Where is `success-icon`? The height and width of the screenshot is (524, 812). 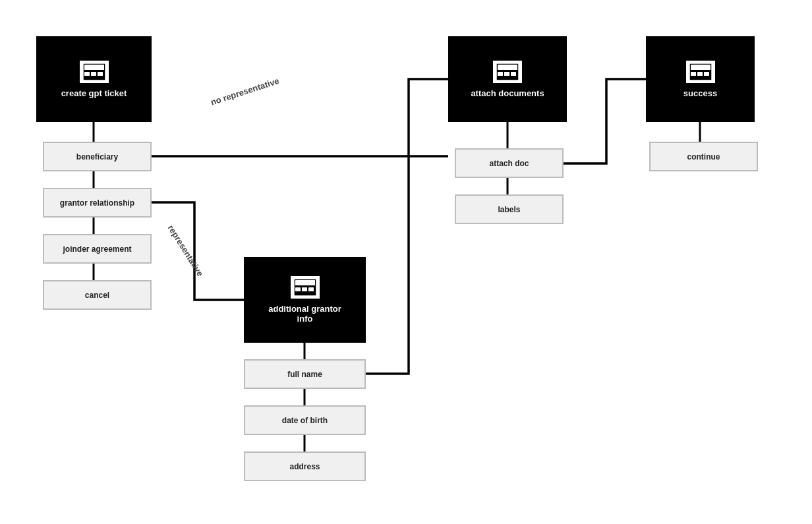 success-icon is located at coordinates (701, 72).